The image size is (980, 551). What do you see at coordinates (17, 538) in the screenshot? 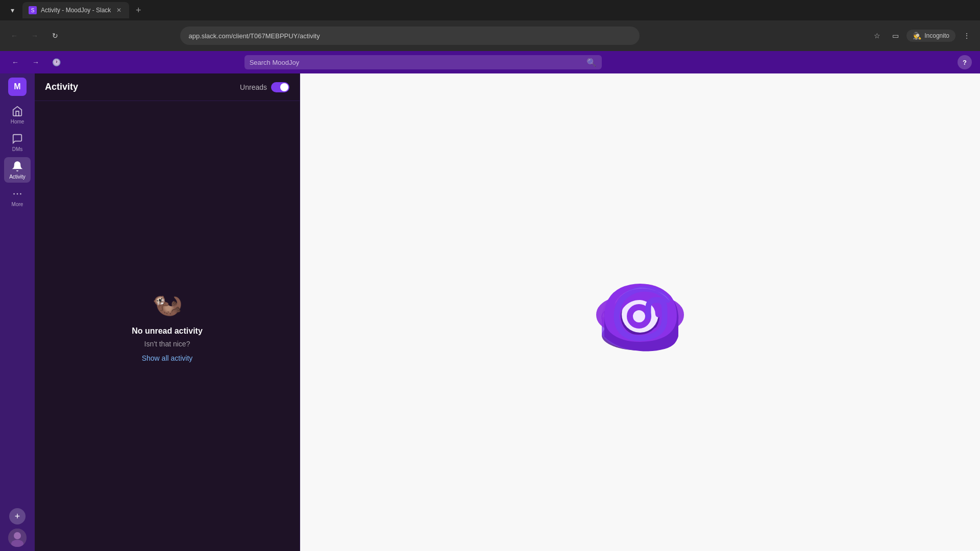
I see `user-avatar` at bounding box center [17, 538].